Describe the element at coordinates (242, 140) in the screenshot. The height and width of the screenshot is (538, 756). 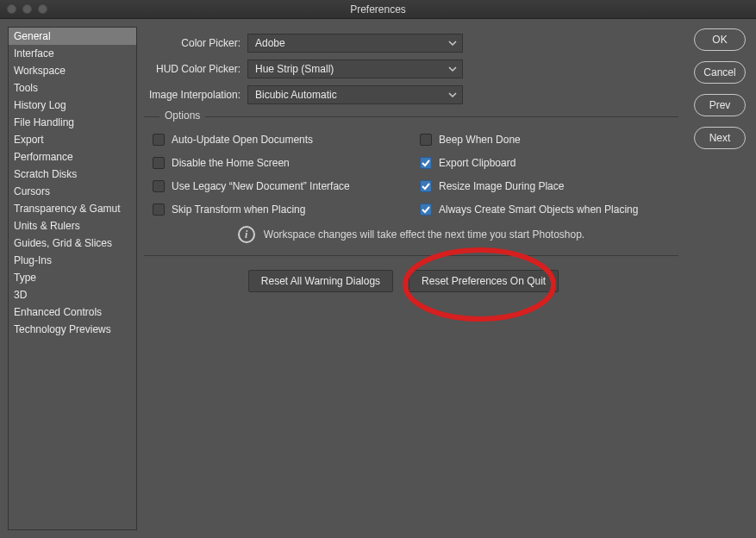
I see `checkbox-label: Auto-Update Open Documents` at that location.